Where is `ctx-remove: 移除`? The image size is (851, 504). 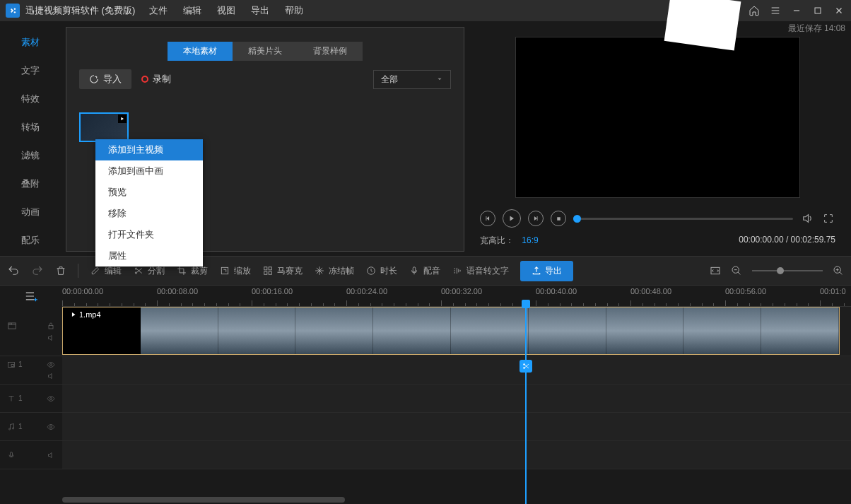 ctx-remove: 移除 is located at coordinates (149, 213).